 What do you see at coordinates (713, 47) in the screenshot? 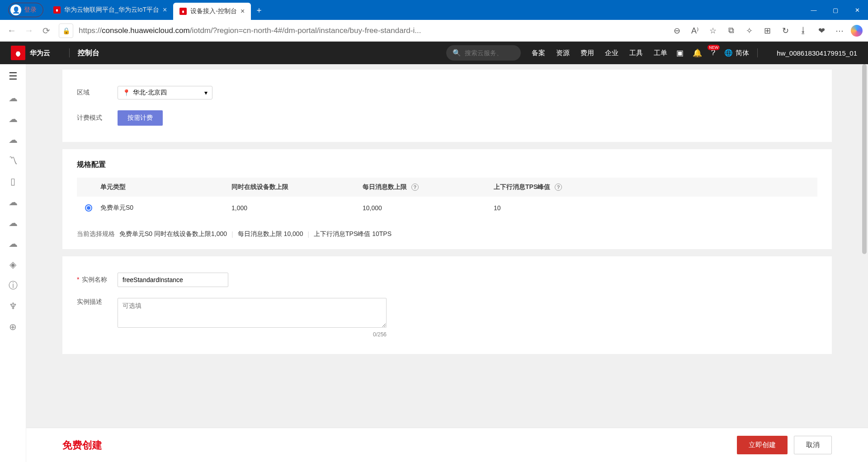
I see `new-badge: NEW` at bounding box center [713, 47].